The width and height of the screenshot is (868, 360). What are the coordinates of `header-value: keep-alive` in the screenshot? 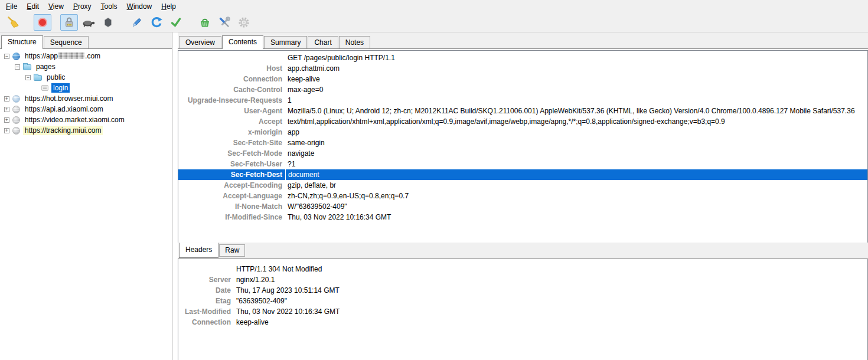 It's located at (252, 322).